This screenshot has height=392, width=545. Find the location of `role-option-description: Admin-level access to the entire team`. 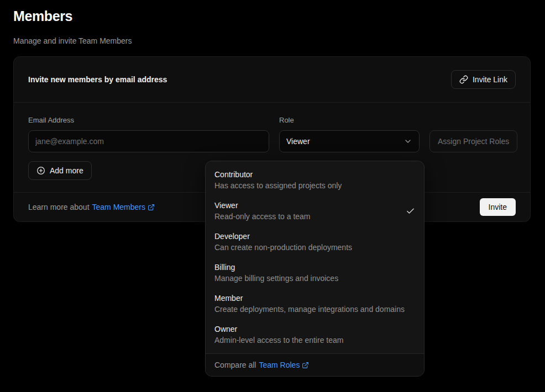

role-option-description: Admin-level access to the entire team is located at coordinates (279, 340).